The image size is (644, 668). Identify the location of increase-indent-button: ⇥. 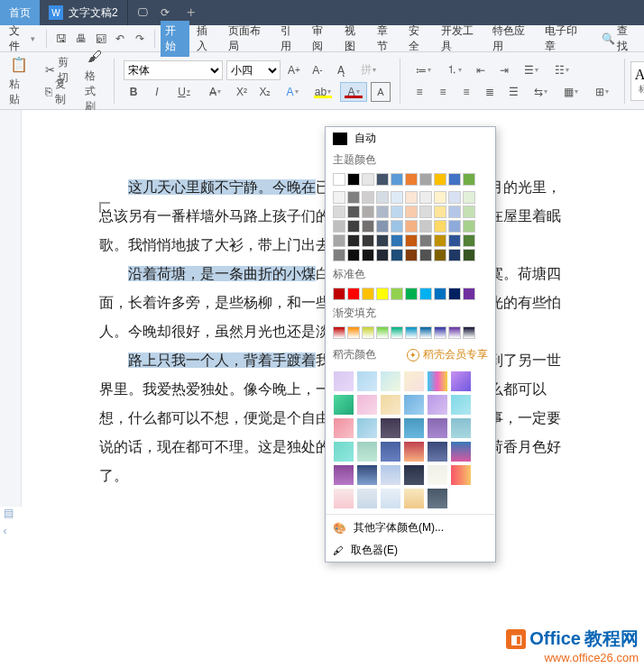
(504, 70).